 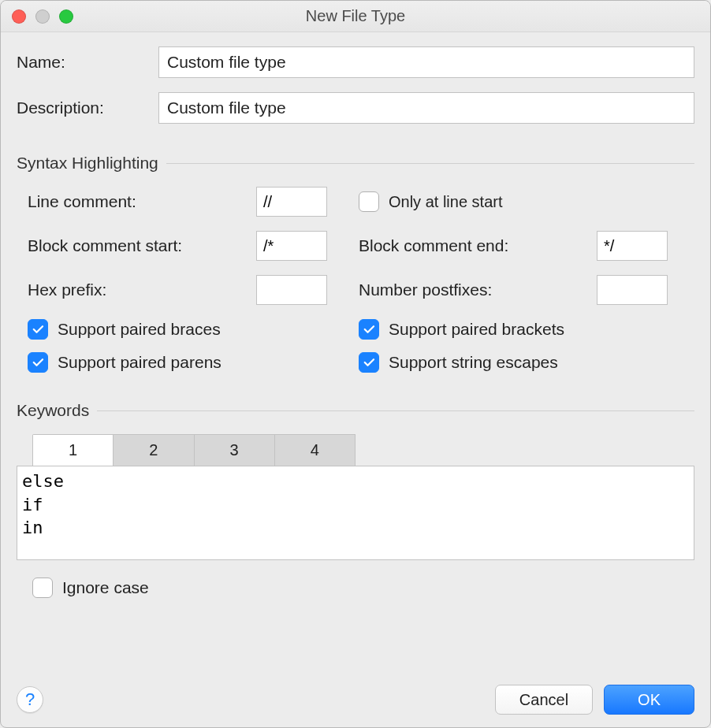 I want to click on name-row: Name:, so click(x=356, y=62).